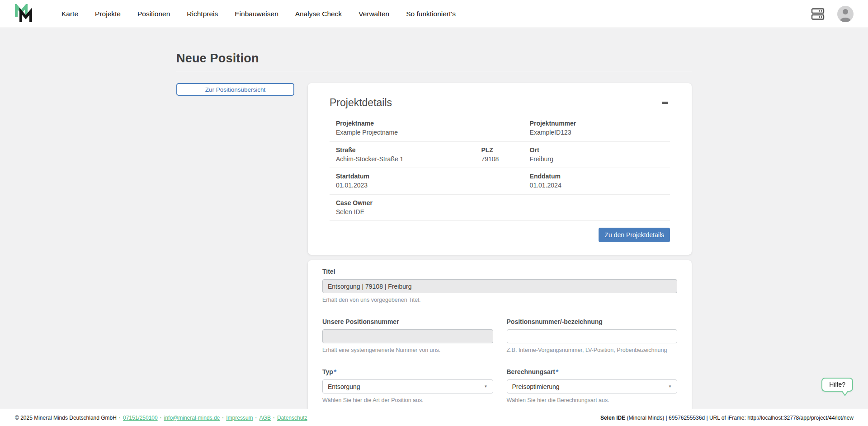 The image size is (868, 426). I want to click on nav-item-positionen: Positionen, so click(154, 14).